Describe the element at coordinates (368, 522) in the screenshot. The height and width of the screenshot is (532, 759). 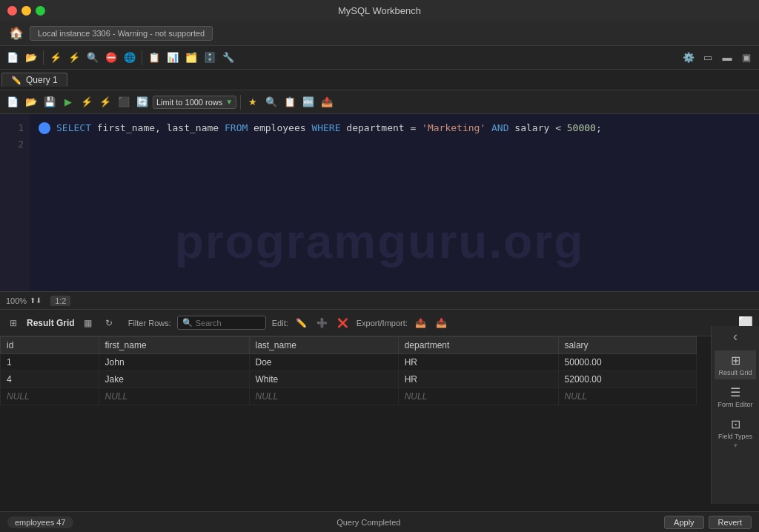
I see `status-message: Query Completed` at that location.